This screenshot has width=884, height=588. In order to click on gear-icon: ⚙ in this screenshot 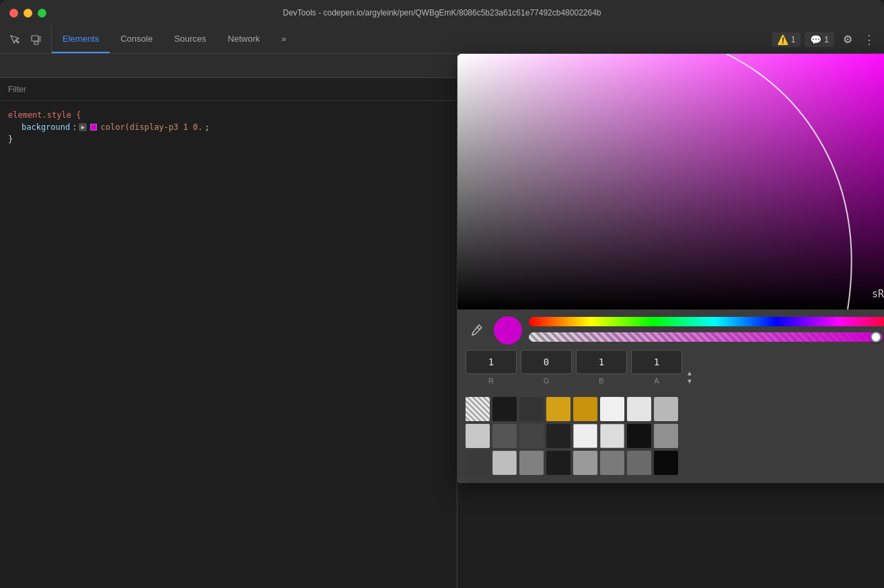, I will do `click(848, 39)`.